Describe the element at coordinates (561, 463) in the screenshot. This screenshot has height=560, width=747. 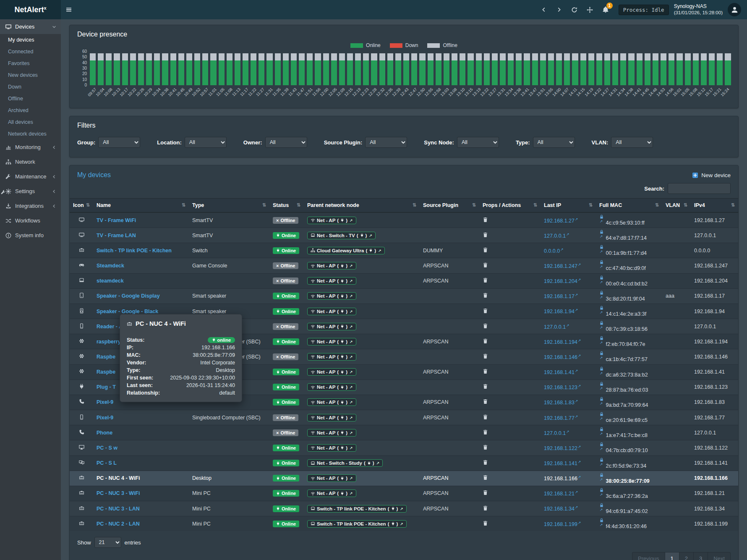
I see `last-ip-link: 192.168.1.141` at that location.